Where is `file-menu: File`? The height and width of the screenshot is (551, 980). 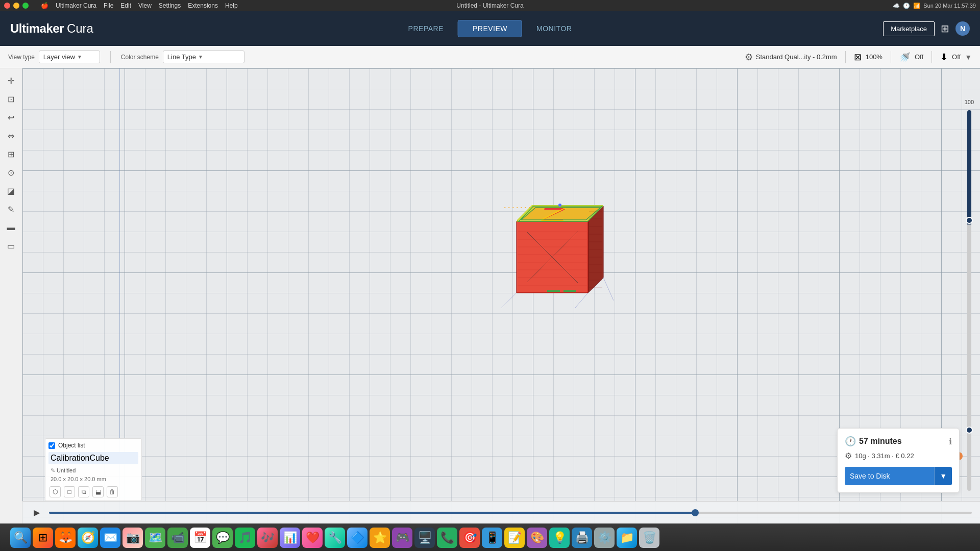 file-menu: File is located at coordinates (108, 6).